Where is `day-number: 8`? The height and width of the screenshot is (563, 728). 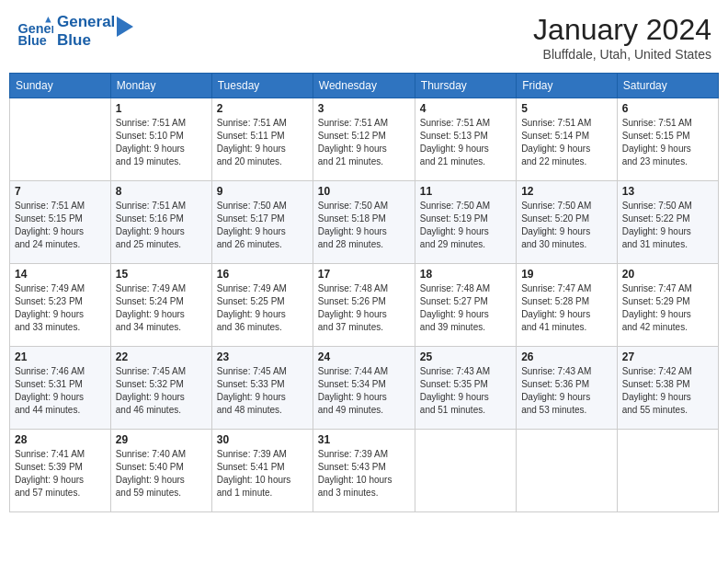
day-number: 8 is located at coordinates (162, 191).